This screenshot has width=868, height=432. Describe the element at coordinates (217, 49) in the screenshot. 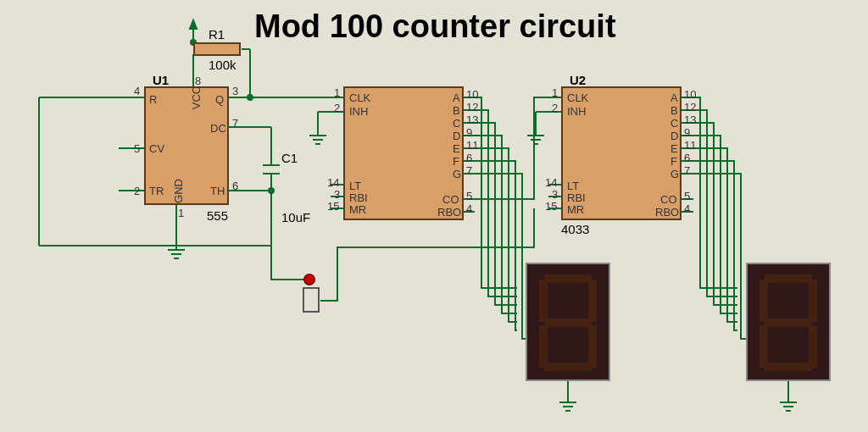

I see `resistor-r1` at that location.